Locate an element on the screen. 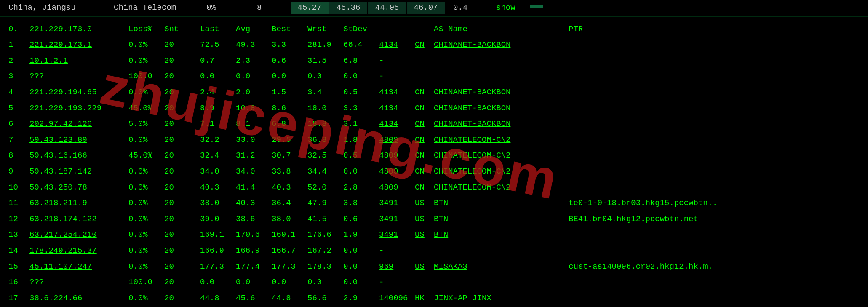 This screenshot has height=307, width=868. cell-wrst: 34.4 is located at coordinates (325, 172).